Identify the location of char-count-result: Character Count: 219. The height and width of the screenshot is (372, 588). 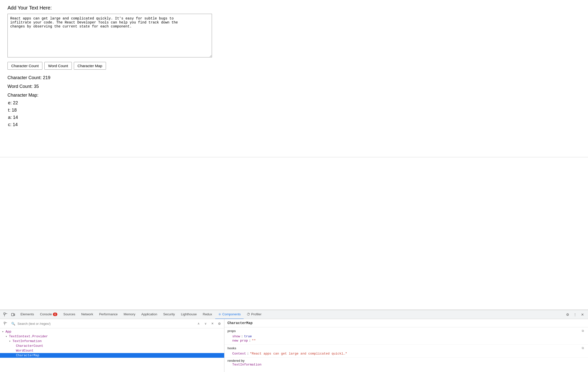
(294, 78).